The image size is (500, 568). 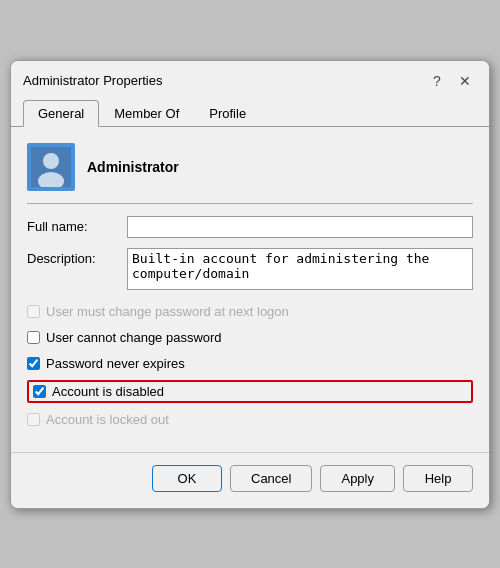 What do you see at coordinates (250, 420) in the screenshot?
I see `checkbox-row-locked-out: Account is locked out` at bounding box center [250, 420].